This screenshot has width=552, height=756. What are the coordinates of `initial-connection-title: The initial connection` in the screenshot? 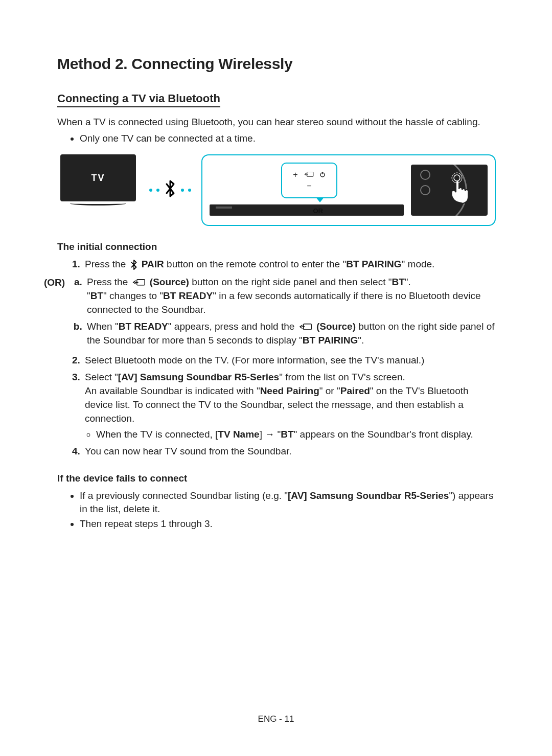 It's located at (277, 247).